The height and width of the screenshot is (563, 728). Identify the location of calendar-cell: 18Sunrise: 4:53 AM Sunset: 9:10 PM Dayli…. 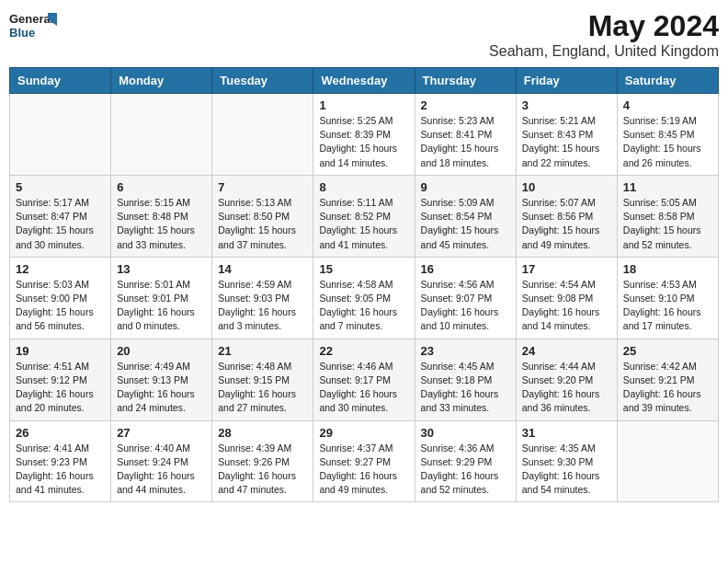
(667, 298).